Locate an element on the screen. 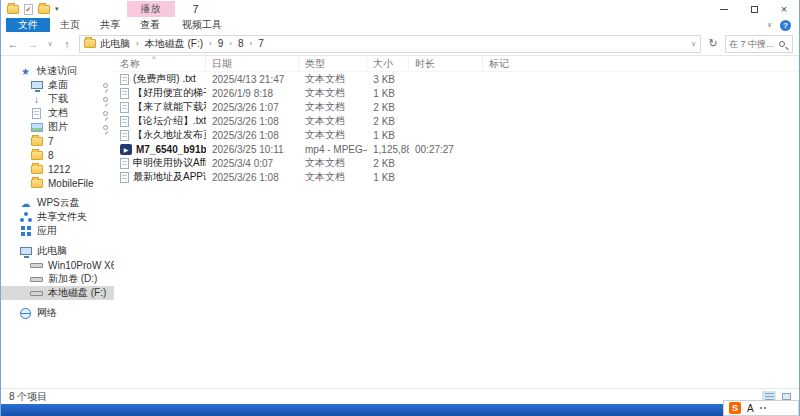 The image size is (800, 416). file-row: 【来了就能下载和... 2025/3/26 1:07 文本文档 2 KB is located at coordinates (456, 107).